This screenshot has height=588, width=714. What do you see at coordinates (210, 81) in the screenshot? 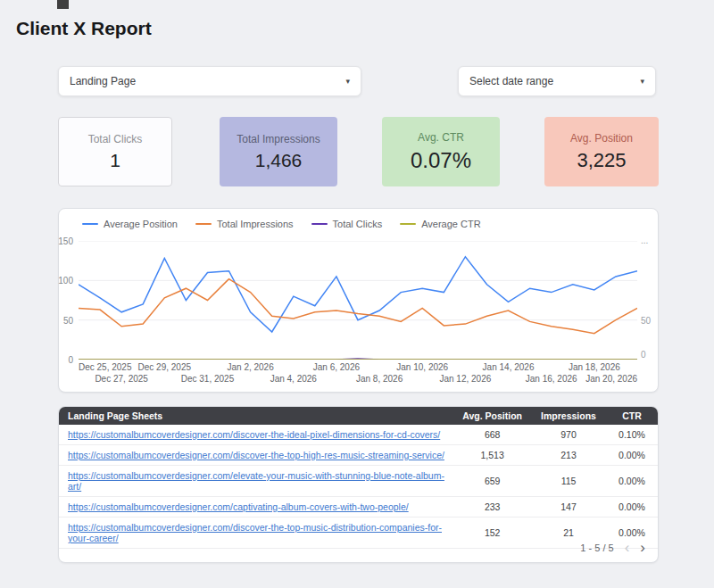
I see `landing-page-filter: Landing Page ▾` at bounding box center [210, 81].